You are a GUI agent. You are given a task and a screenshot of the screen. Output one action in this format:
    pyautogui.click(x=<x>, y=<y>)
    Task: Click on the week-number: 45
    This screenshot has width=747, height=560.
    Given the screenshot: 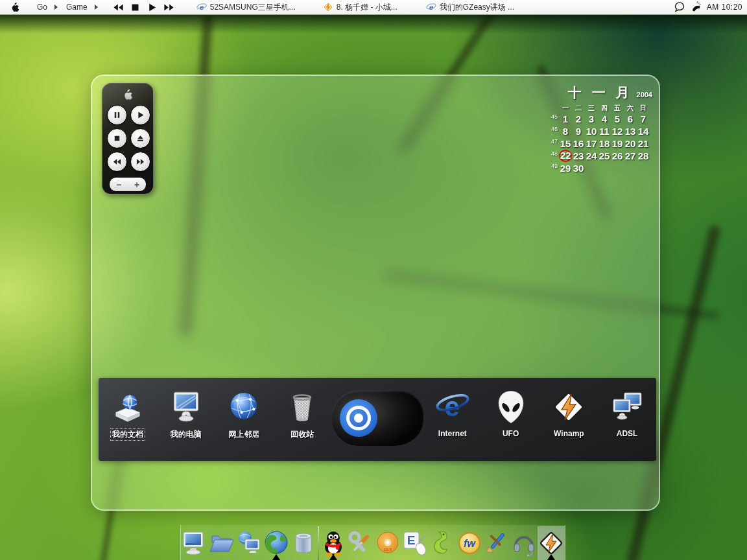 What is the action you would take?
    pyautogui.click(x=554, y=117)
    